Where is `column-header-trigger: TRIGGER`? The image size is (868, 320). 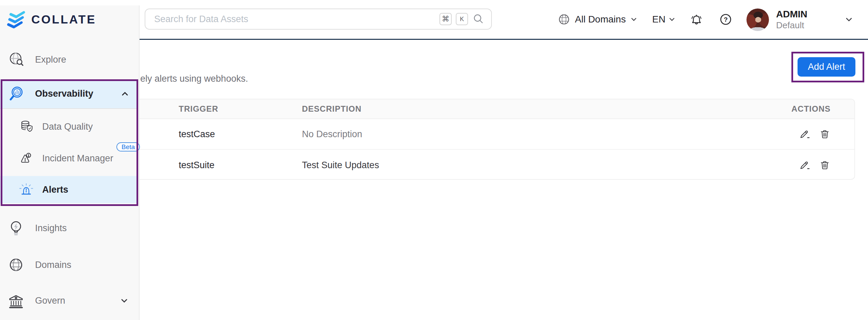 column-header-trigger: TRIGGER is located at coordinates (240, 109).